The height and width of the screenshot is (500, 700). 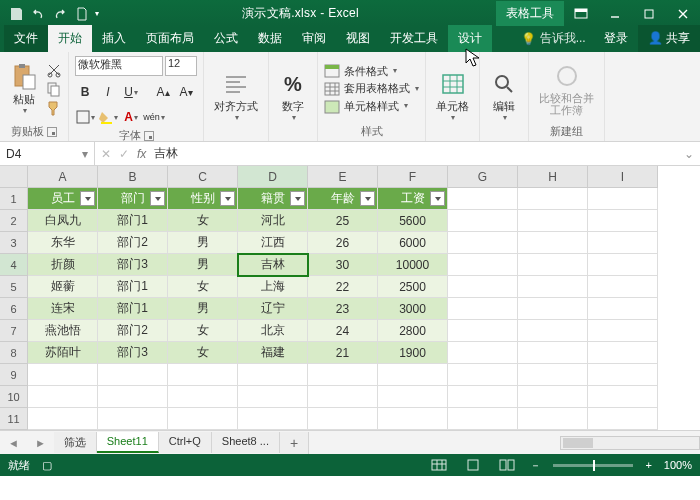 What do you see at coordinates (114, 38) in the screenshot?
I see `tab-insert: 插入` at bounding box center [114, 38].